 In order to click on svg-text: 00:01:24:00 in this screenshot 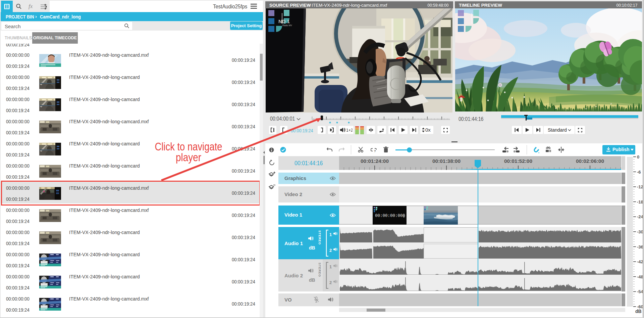, I will do `click(375, 161)`.